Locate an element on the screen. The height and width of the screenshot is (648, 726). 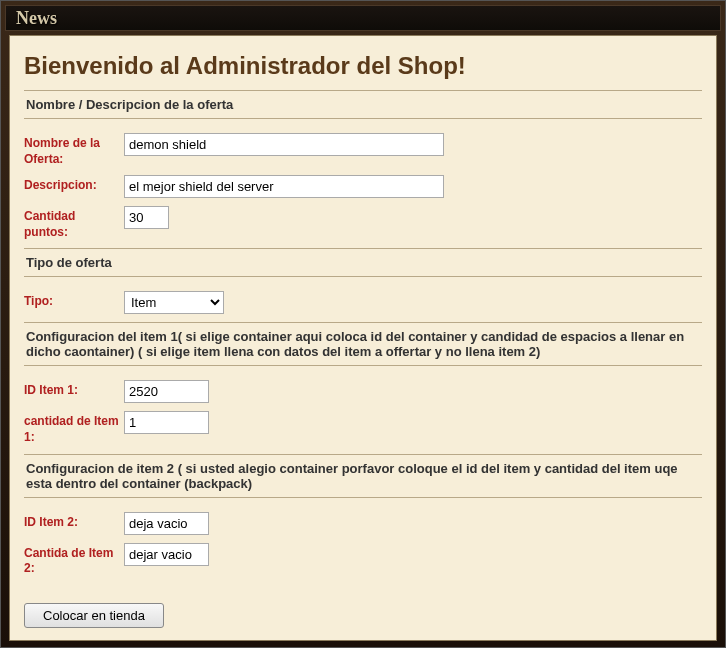
label-qty-item2: Cantida de Item 2: is located at coordinates (74, 560).